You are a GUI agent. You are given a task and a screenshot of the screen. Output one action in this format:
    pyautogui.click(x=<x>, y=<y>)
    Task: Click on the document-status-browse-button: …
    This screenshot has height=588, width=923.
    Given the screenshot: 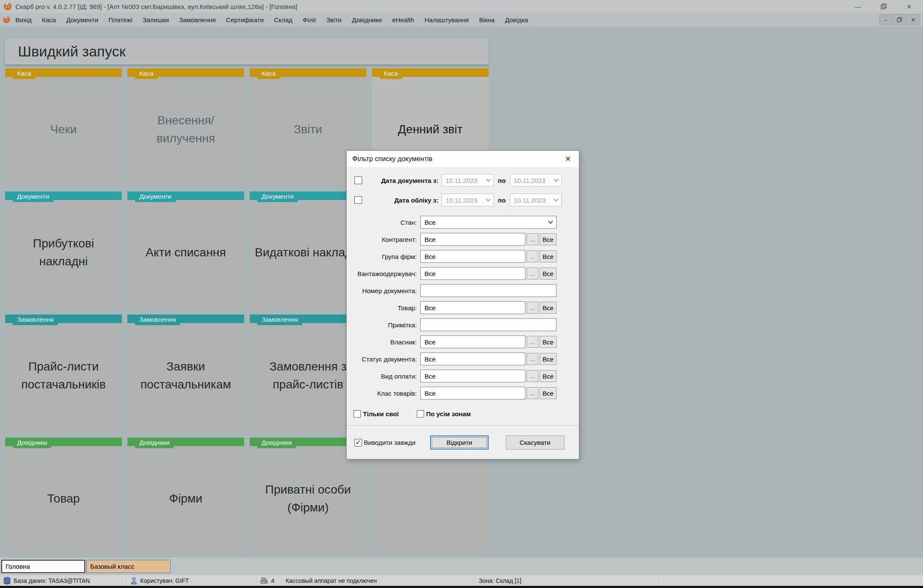 What is the action you would take?
    pyautogui.click(x=533, y=359)
    